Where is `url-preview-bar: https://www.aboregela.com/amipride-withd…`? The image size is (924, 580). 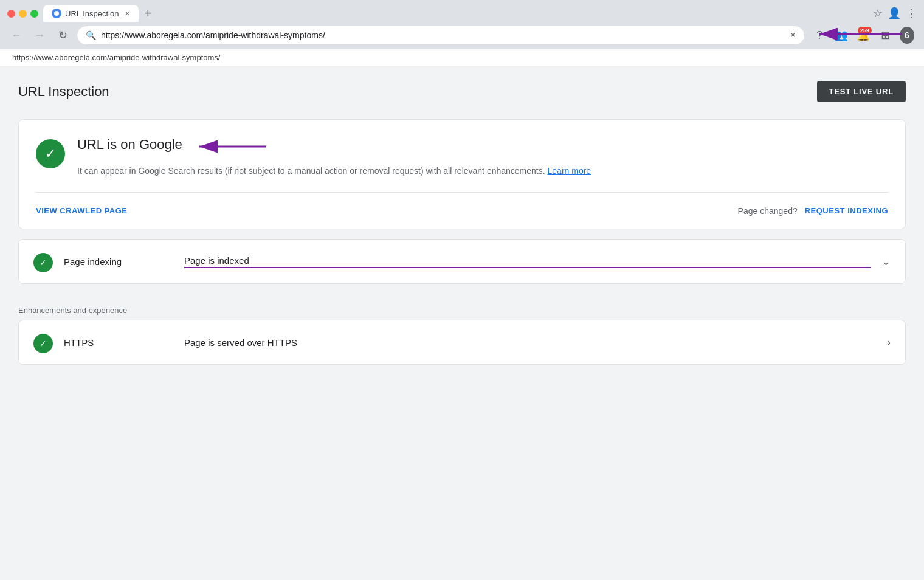
url-preview-bar: https://www.aboregela.com/amipride-withd… is located at coordinates (462, 58).